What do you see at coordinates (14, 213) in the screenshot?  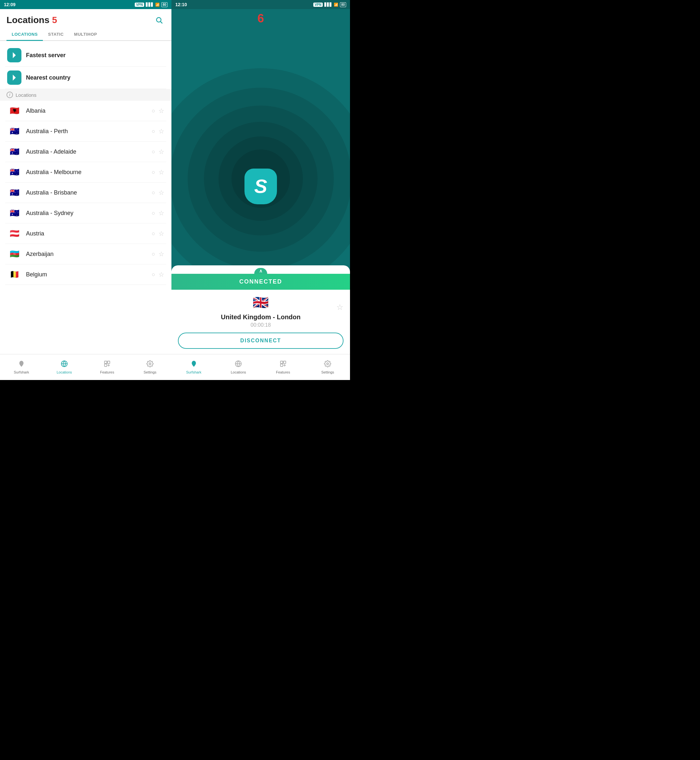 I see `flag-au-sydney: 🇦🇺` at bounding box center [14, 213].